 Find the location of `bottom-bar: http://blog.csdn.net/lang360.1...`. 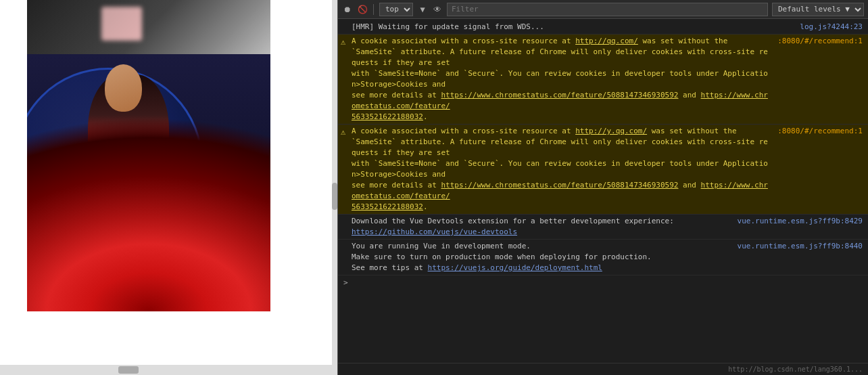

bottom-bar: http://blog.csdn.net/lang360.1... is located at coordinates (603, 369).